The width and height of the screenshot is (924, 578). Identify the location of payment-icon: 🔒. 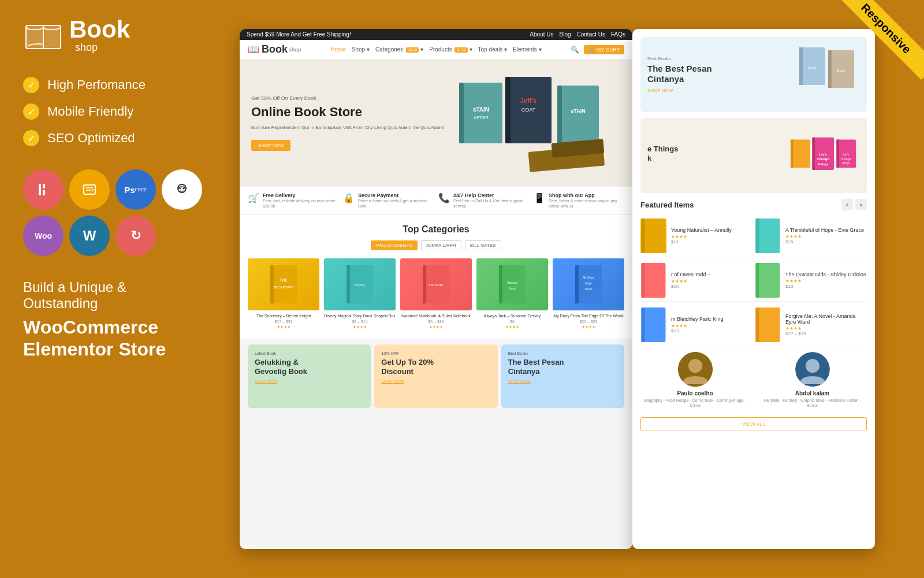
(349, 198).